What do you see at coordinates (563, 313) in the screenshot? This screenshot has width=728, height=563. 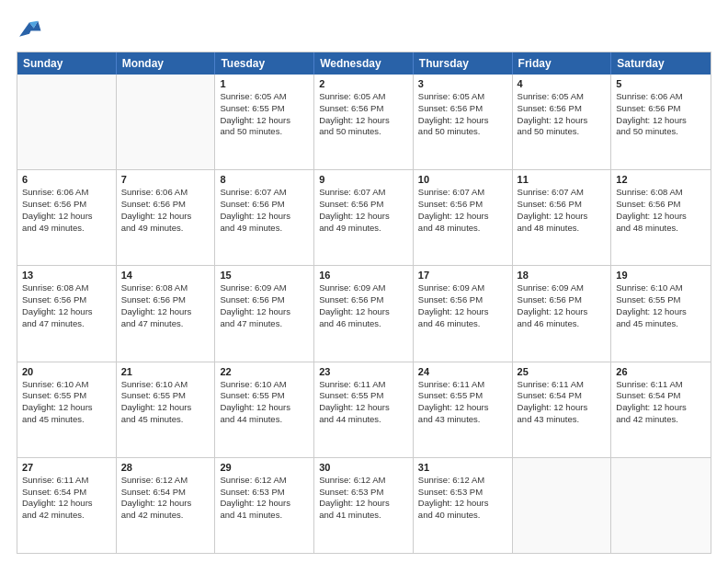 I see `calendar-cell-18: 18Sunrise: 6:09 AMSunset: 6:56 PMDayligh…` at bounding box center [563, 313].